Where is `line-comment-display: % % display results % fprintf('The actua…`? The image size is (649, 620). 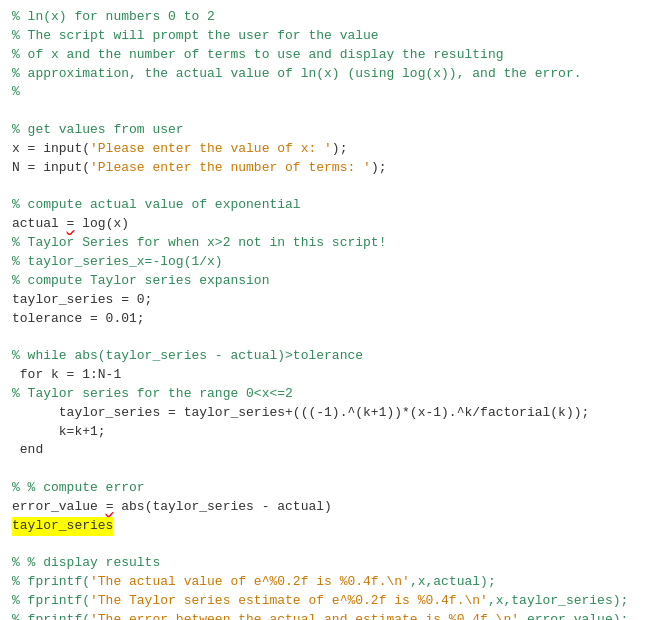 line-comment-display: % % display results % fprintf('The actua… is located at coordinates (320, 588).